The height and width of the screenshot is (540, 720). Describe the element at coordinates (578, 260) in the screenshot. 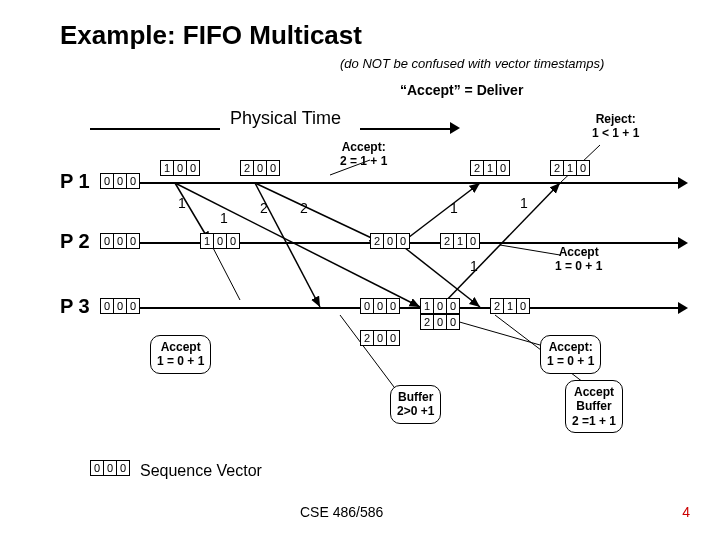

I see `annotation-accept-top-right: Accept 1 = 0 + 1` at that location.